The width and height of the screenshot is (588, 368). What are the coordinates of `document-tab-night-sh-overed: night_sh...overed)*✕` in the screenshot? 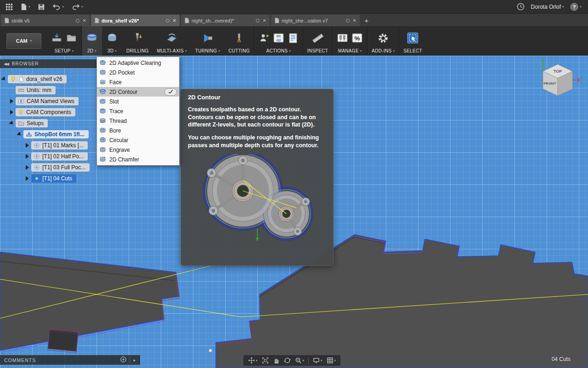 It's located at (225, 20).